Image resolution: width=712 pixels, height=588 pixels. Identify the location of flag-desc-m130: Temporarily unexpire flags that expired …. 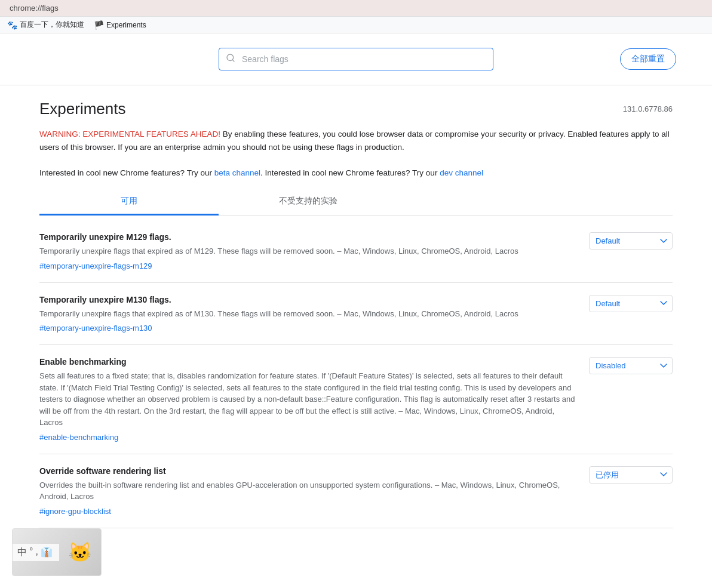
(309, 314).